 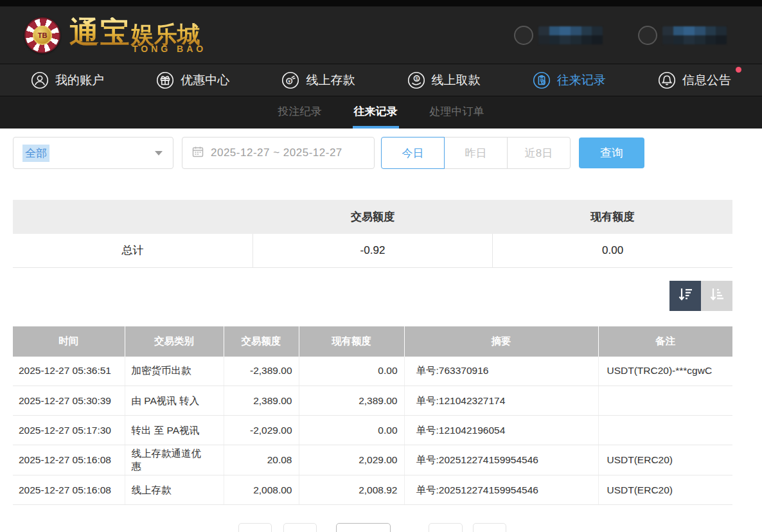 I want to click on cell-transaction-amount: -2,389.00, so click(x=261, y=371).